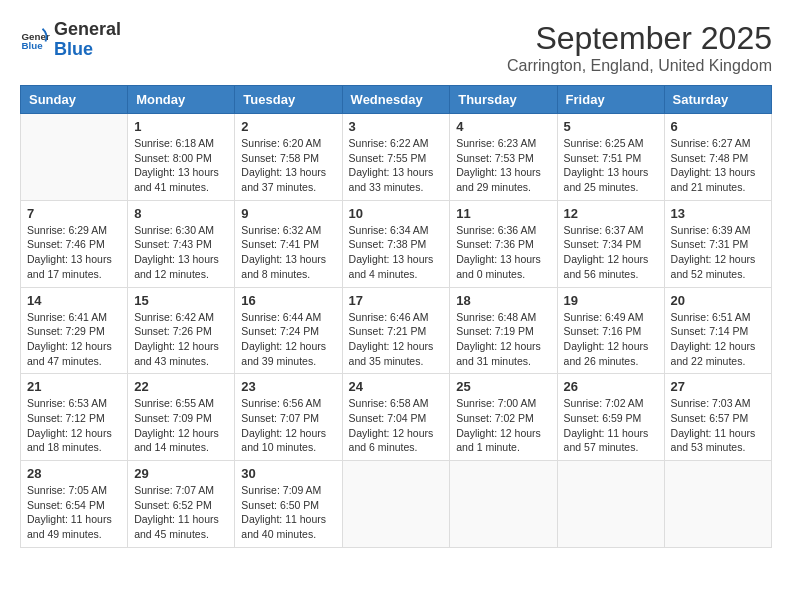 The width and height of the screenshot is (792, 612). Describe the element at coordinates (718, 340) in the screenshot. I see `day-info: Sunrise: 6:51 AM Sunset: 7:14 PM Dayligh…` at that location.